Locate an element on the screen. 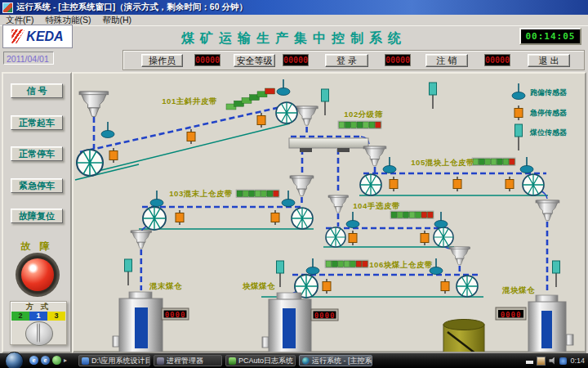  login-group: 操作员 00000 安全等级 00000 登 录 00000 注 销 00000… is located at coordinates (354, 61).